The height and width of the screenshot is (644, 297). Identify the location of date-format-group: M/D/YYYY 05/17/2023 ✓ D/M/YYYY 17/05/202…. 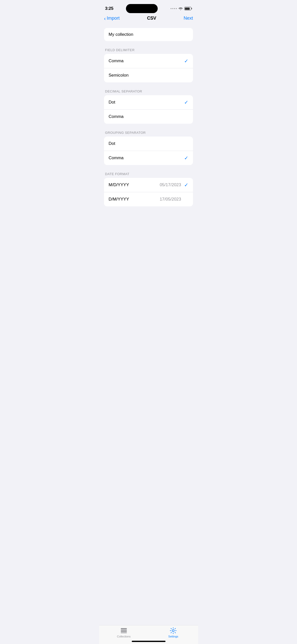
(149, 192).